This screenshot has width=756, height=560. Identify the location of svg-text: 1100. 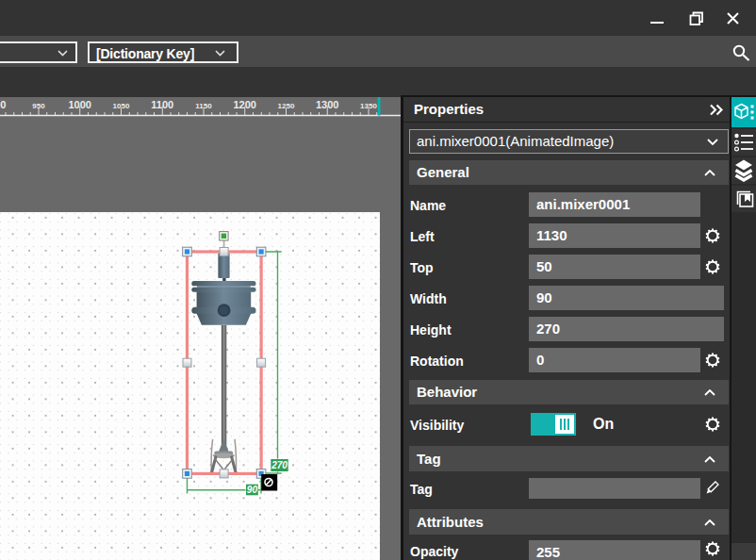
(162, 105).